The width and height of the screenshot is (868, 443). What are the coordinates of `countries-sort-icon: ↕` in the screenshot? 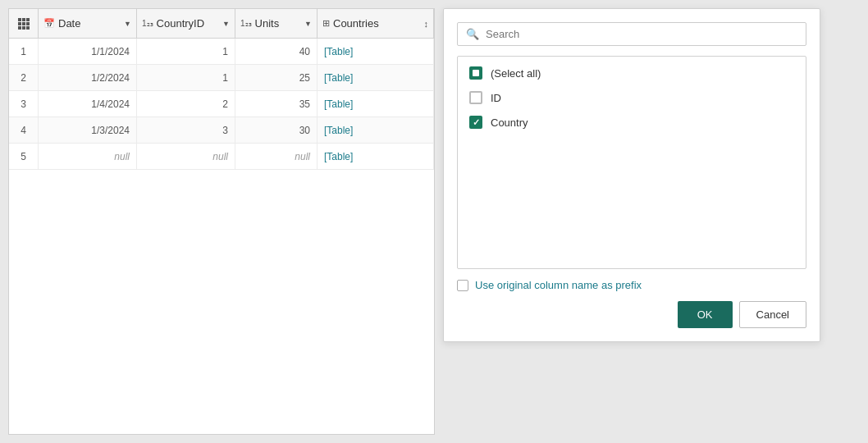 It's located at (427, 24).